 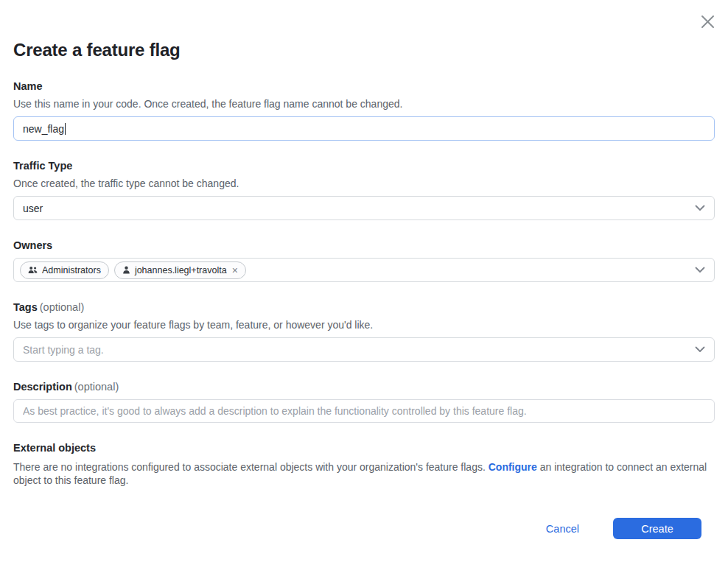 I want to click on tags-input, so click(x=359, y=350).